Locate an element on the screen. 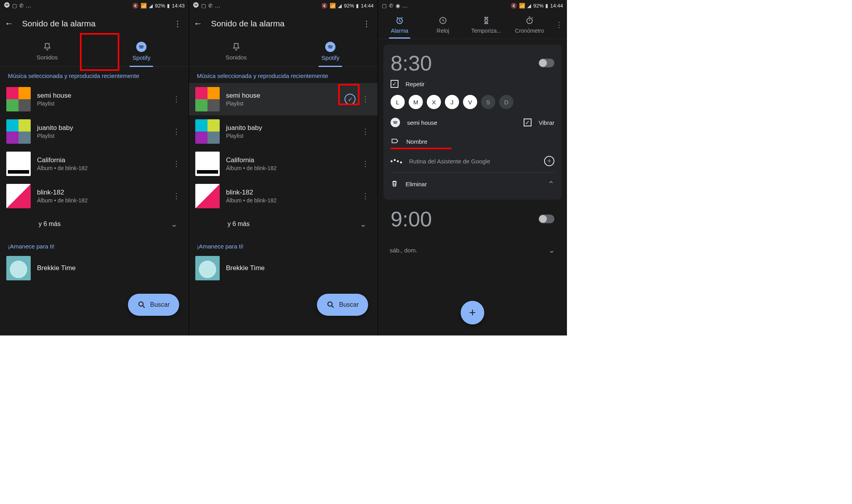  add-alarm-fab: + is located at coordinates (472, 313).